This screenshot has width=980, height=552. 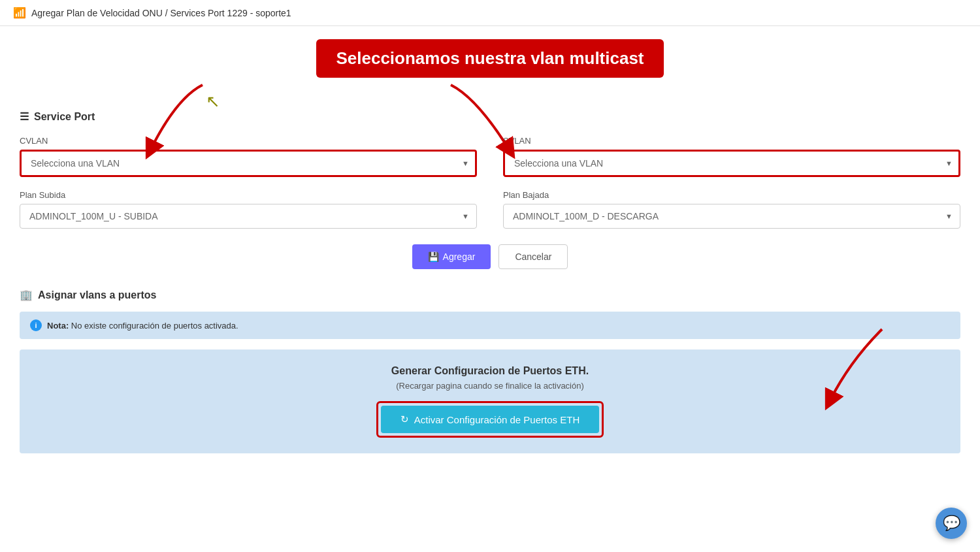 I want to click on generar-title: Generar Configuracion de Puertos ETH., so click(x=490, y=371).